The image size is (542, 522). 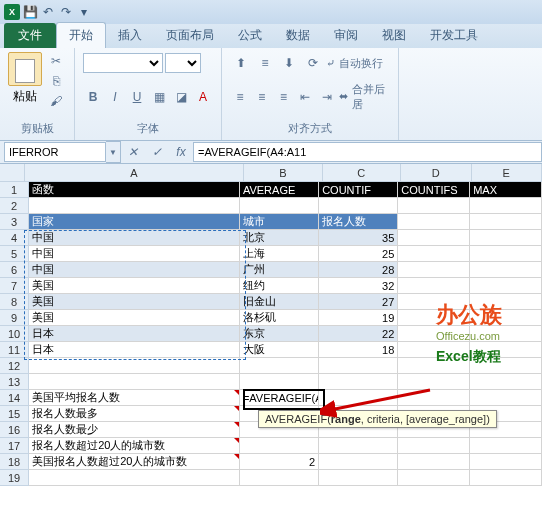 What do you see at coordinates (14, 222) in the screenshot?
I see `row-header-3: 3` at bounding box center [14, 222].